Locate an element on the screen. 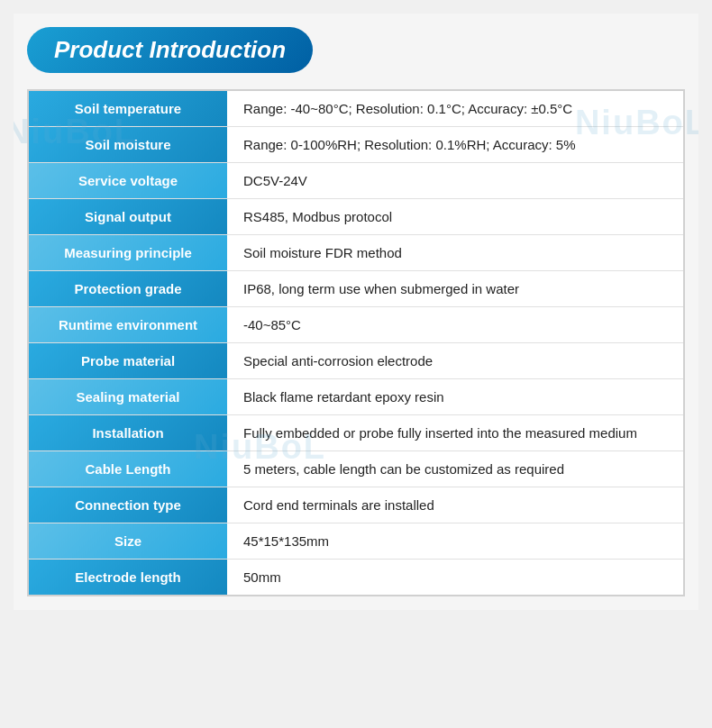  table-row: Signal outputRS485, Modbus protocol is located at coordinates (356, 217).